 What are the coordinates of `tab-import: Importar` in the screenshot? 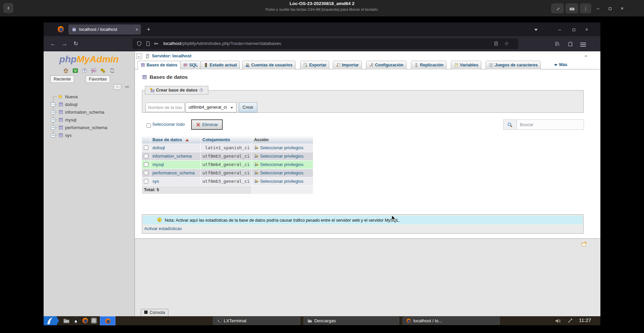 It's located at (347, 65).